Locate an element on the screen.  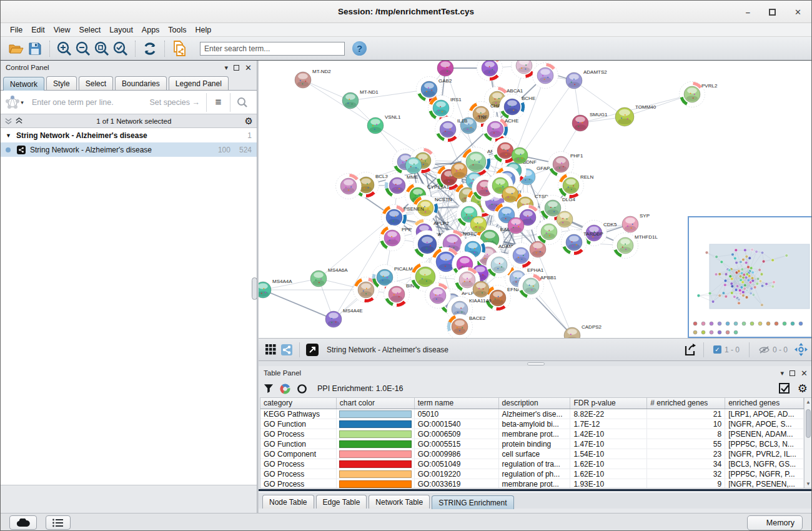
string-query-input: Enter one term per line. Set species → is located at coordinates (116, 102).